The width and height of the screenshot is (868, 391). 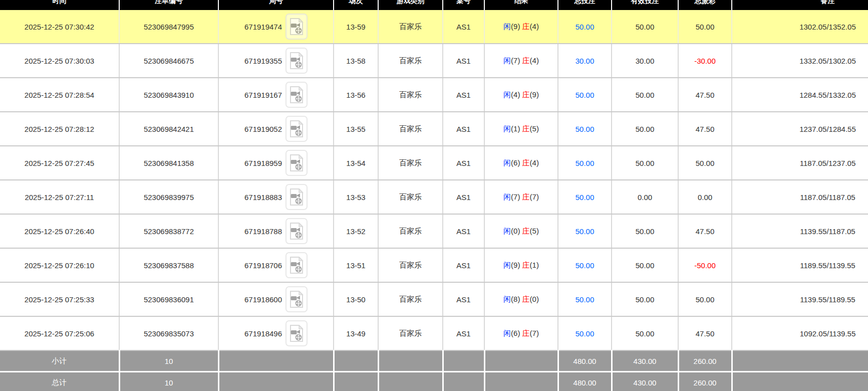 What do you see at coordinates (800, 27) in the screenshot?
I see `cell-remark: 1302.05/1352.05` at bounding box center [800, 27].